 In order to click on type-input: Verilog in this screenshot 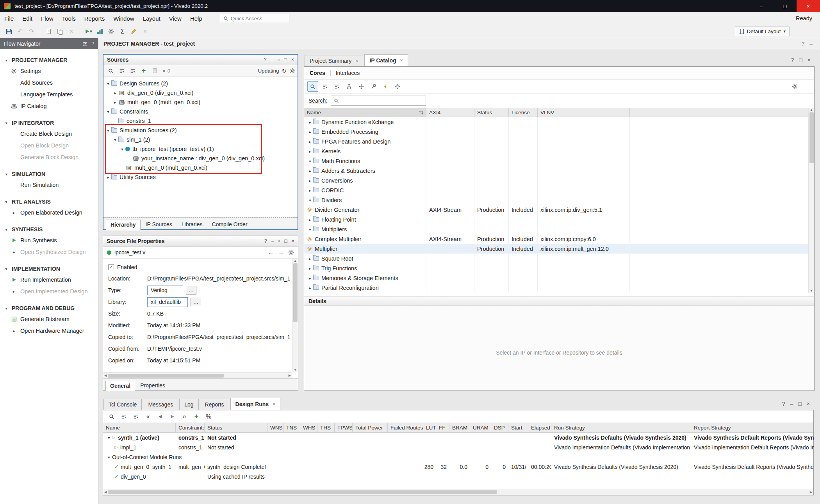, I will do `click(165, 290)`.